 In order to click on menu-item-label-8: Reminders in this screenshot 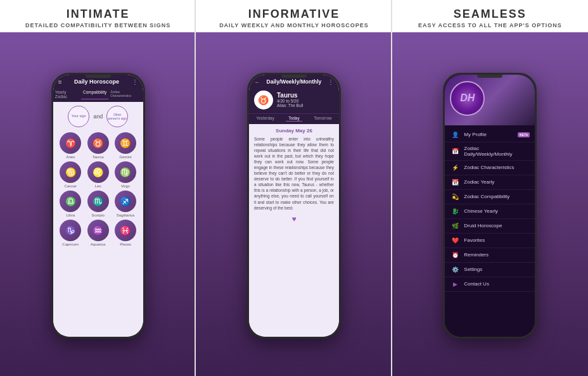, I will do `click(476, 254)`.